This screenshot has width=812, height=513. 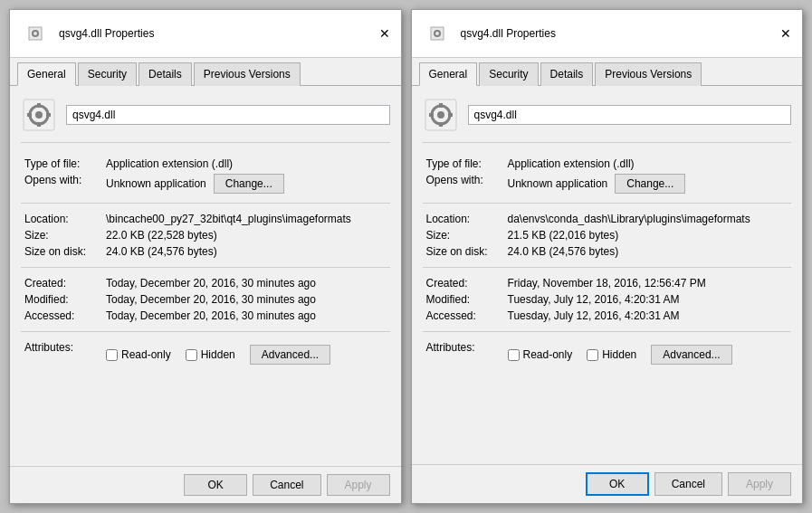 What do you see at coordinates (107, 74) in the screenshot?
I see `tab-security-1: Security` at bounding box center [107, 74].